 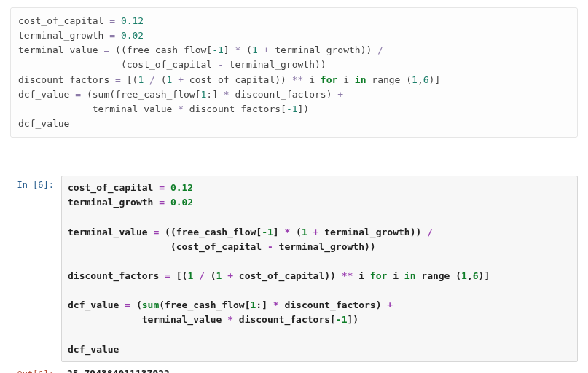 I want to click on input-prompt: In [6]:, so click(x=36, y=183).